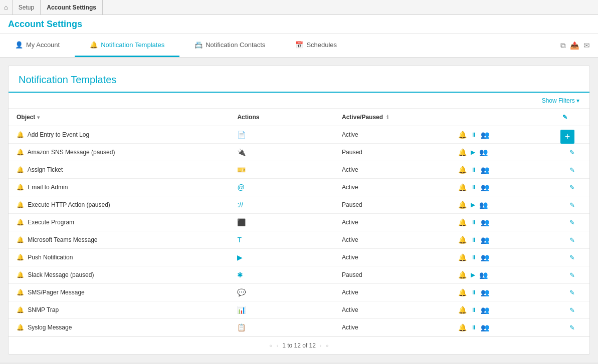 The image size is (598, 364). I want to click on show-filters-link: Show Filters ▾, so click(560, 101).